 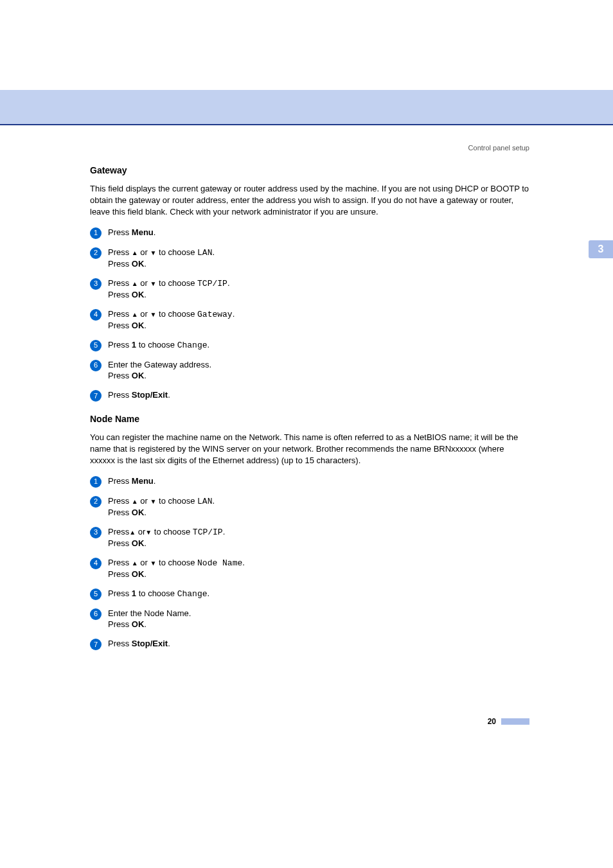 I want to click on running-title-text: Control panel setup, so click(x=499, y=148).